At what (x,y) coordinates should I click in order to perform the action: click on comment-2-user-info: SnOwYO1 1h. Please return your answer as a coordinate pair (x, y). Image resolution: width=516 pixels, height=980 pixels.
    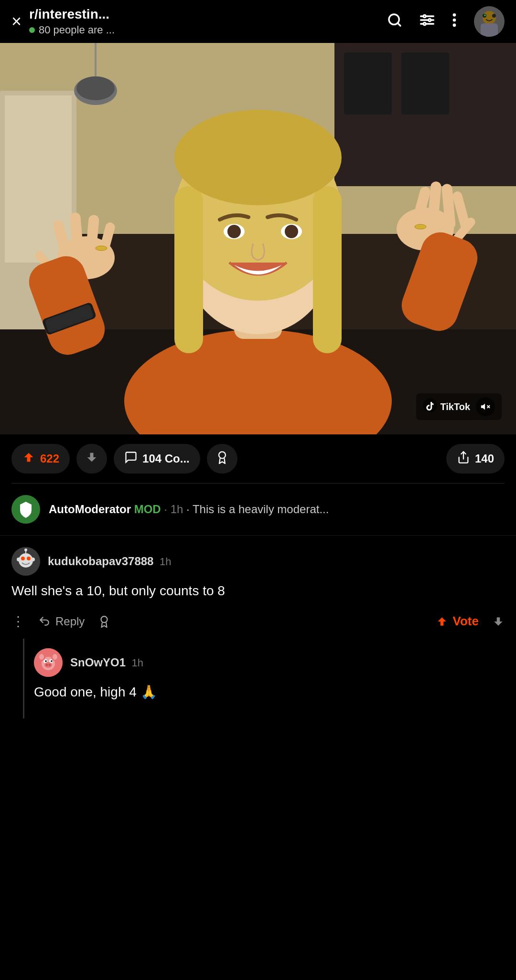
    Looking at the image, I should click on (107, 663).